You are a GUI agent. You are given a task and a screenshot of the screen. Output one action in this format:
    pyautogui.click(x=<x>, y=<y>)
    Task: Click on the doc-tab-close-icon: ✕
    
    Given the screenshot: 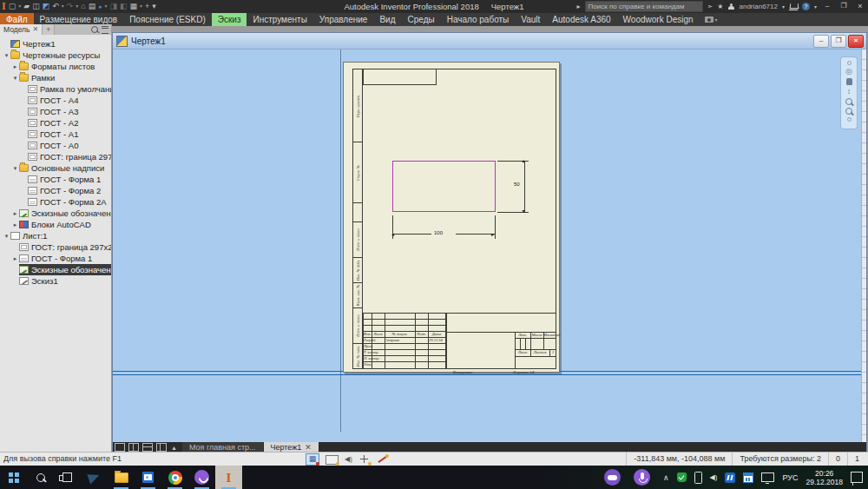 What is the action you would take?
    pyautogui.click(x=308, y=447)
    